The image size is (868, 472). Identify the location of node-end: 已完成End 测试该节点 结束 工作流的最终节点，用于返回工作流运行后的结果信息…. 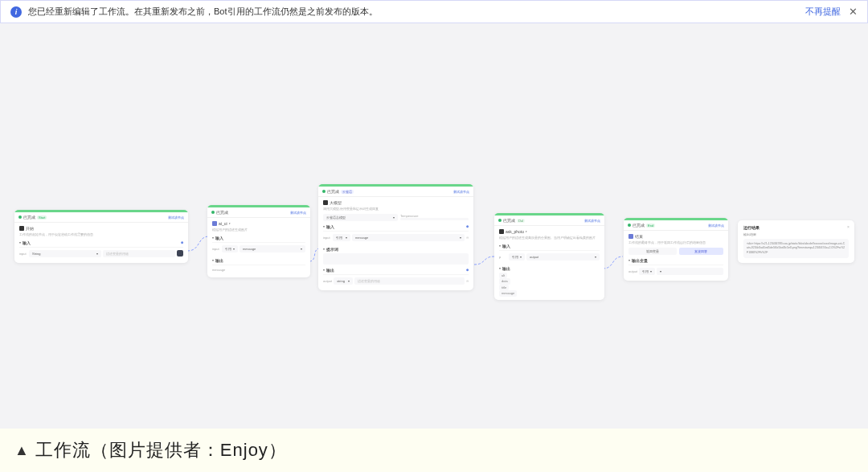
(676, 249).